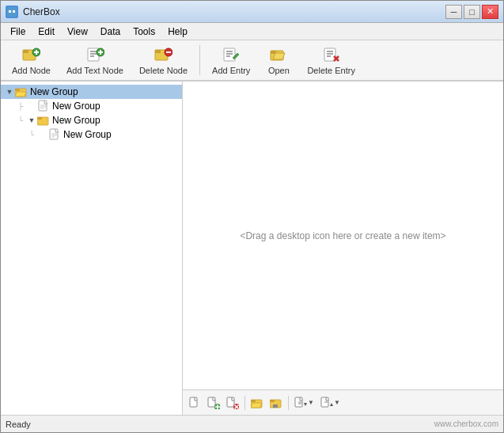 This screenshot has width=504, height=433. I want to click on add-text-node-icon, so click(95, 55).